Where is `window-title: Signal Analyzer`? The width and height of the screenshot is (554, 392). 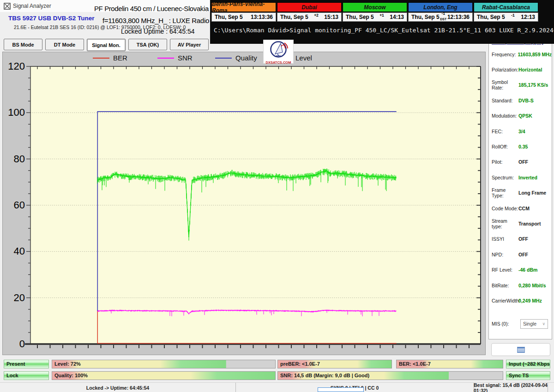
window-title: Signal Analyzer is located at coordinates (32, 6).